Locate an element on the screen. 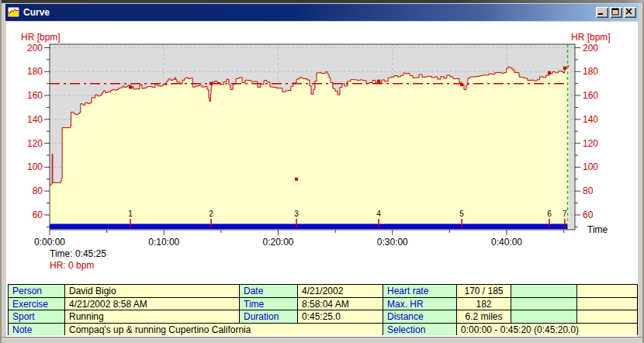 This screenshot has height=343, width=644. y-axis-label-left: 100 is located at coordinates (35, 167).